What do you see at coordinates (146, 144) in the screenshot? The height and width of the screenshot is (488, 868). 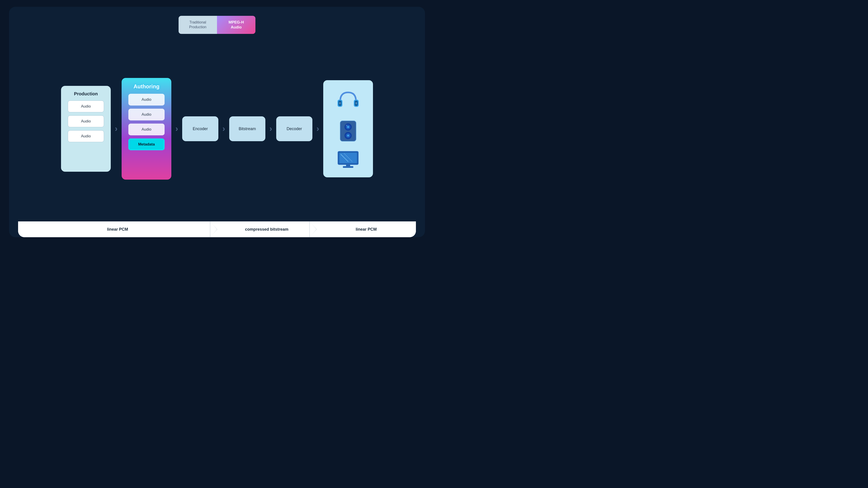 I see `authoring-metadata: Metadata` at bounding box center [146, 144].